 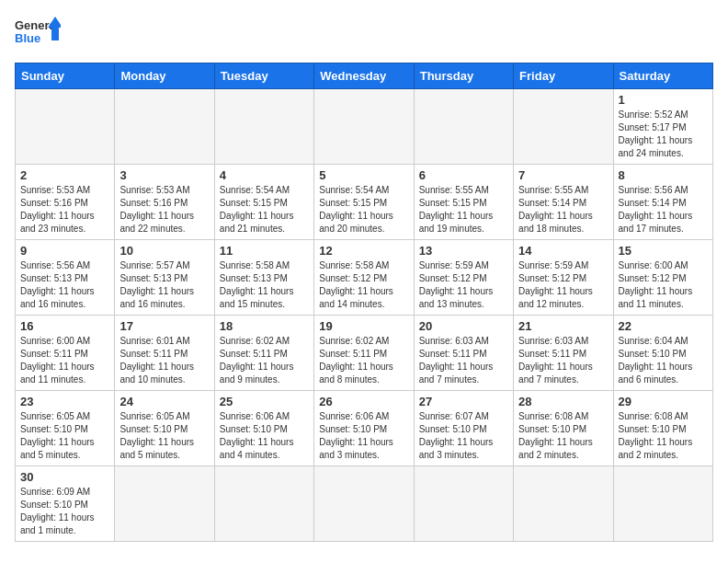 I want to click on cell-info: Sunrise: 5:53 AM Sunset: 5:16 PM Dayligh…, so click(x=164, y=210).